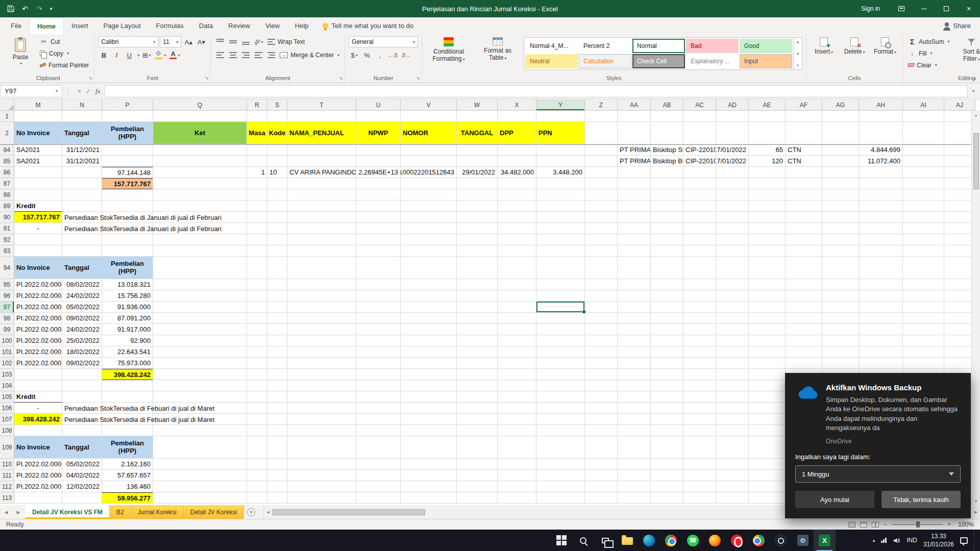  What do you see at coordinates (917, 524) in the screenshot?
I see `zoom-slider` at bounding box center [917, 524].